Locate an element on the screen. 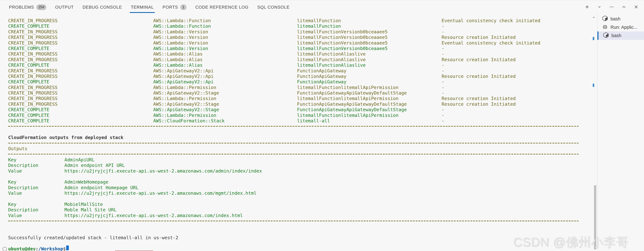 The height and width of the screenshot is (251, 644). overview-ruler-dash is located at coordinates (594, 18).